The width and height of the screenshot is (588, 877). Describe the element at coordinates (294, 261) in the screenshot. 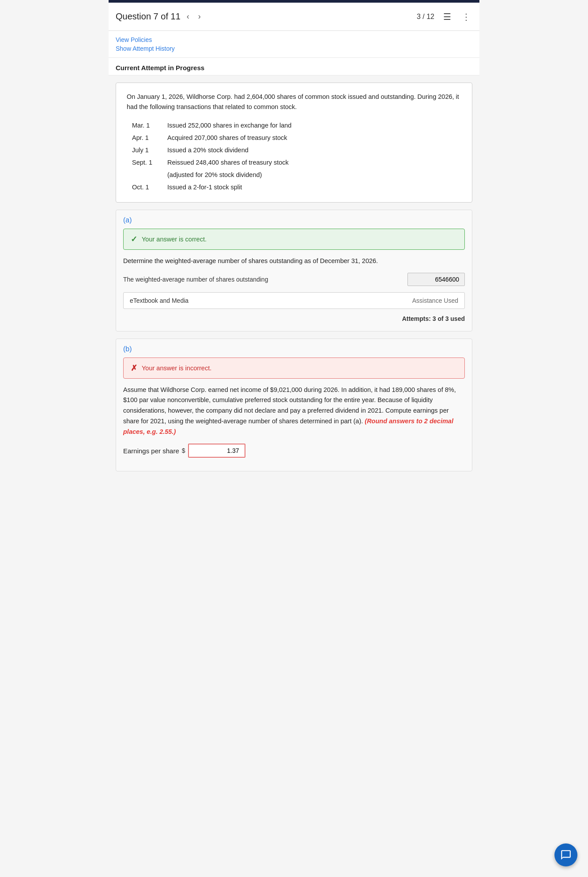

I see `part-a-question-text: Determine the weighted-average number of…` at that location.